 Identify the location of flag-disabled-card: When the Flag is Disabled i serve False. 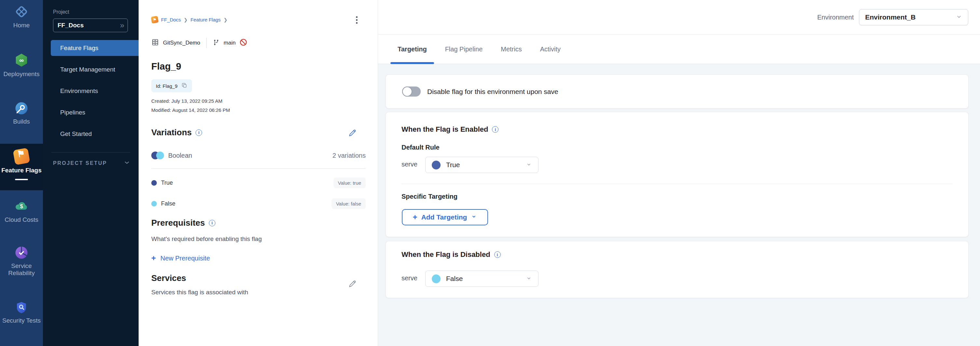
(677, 270).